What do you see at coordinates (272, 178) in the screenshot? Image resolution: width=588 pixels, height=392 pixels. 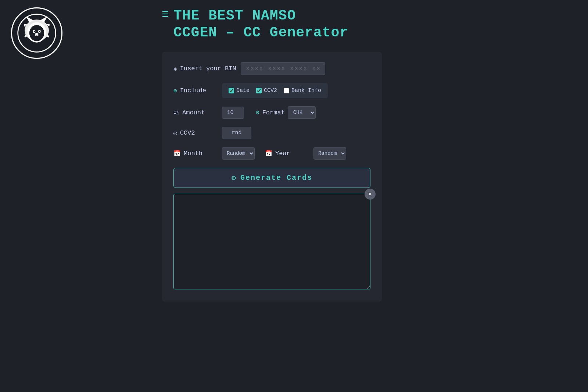 I see `generate-cards-button: ⚙ Generate Cards` at bounding box center [272, 178].